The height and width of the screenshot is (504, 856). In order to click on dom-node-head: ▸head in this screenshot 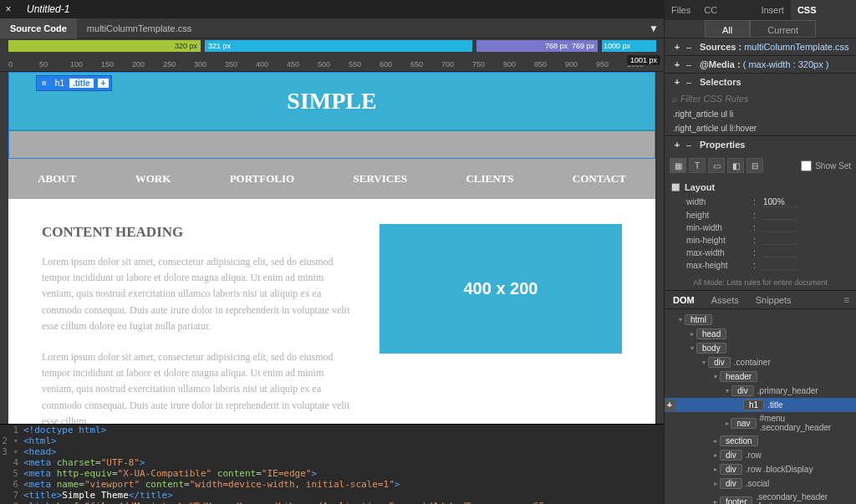, I will do `click(761, 334)`.